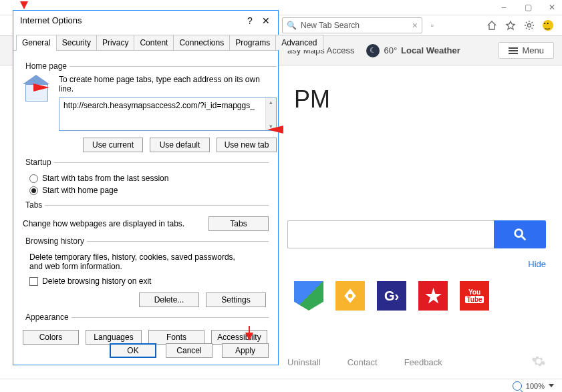 Image resolution: width=562 pixels, height=392 pixels. What do you see at coordinates (159, 106) in the screenshot?
I see `homepage-value: http://search.heasymapsaccess2.com/?i_id…` at bounding box center [159, 106].